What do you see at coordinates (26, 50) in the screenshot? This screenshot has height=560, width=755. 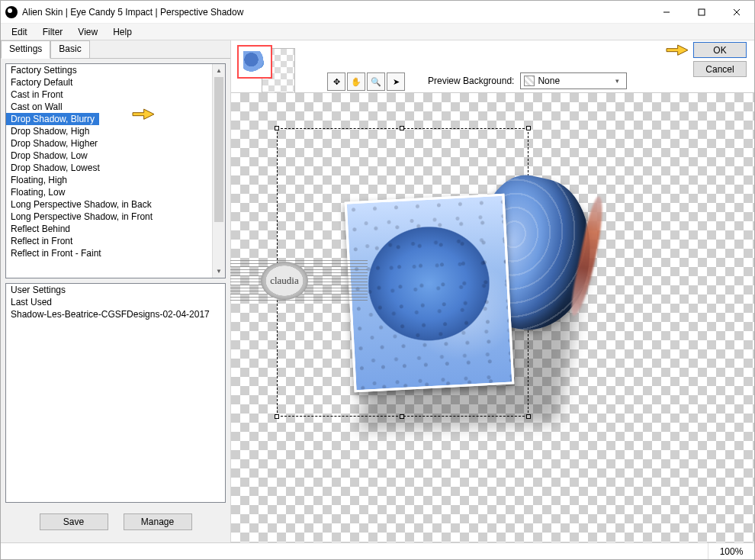 I see `tab-settings: Settings` at bounding box center [26, 50].